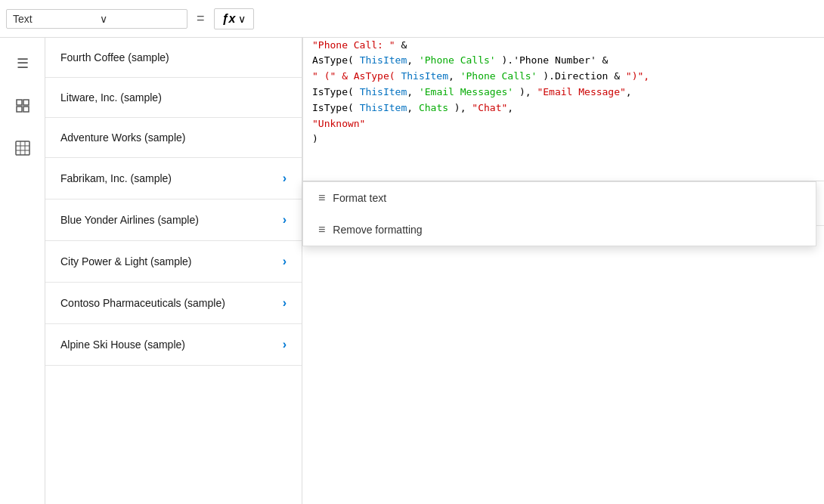  I want to click on list-item-no-arrow-1: Fourth Coffee (sample), so click(174, 57).